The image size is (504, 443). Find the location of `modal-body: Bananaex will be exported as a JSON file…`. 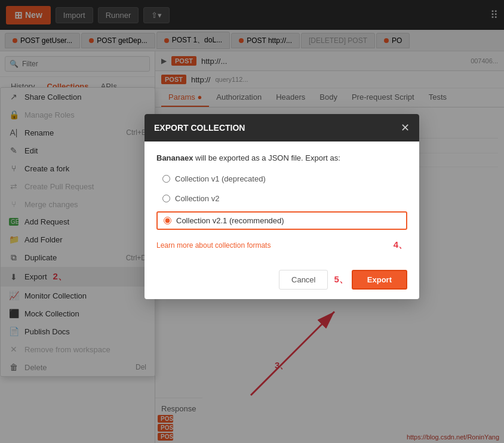

modal-body: Bananaex will be exported as a JSON file… is located at coordinates (282, 202).